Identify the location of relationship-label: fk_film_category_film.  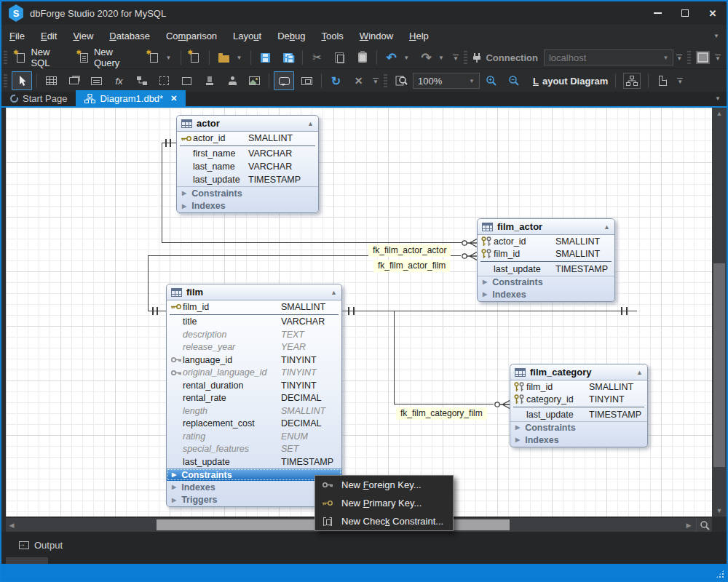
(441, 413).